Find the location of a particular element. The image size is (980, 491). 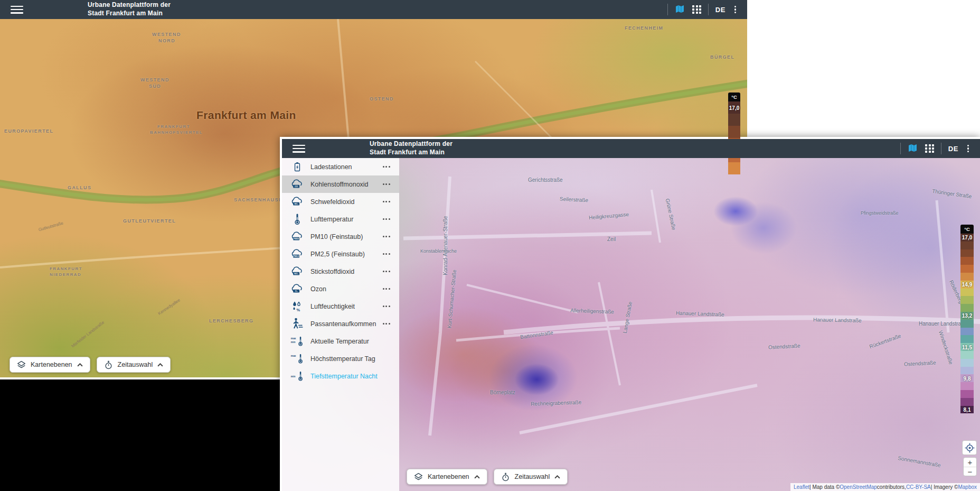

sidebar-item-passantenaufkommen: Passantenaufkommen is located at coordinates (341, 323).